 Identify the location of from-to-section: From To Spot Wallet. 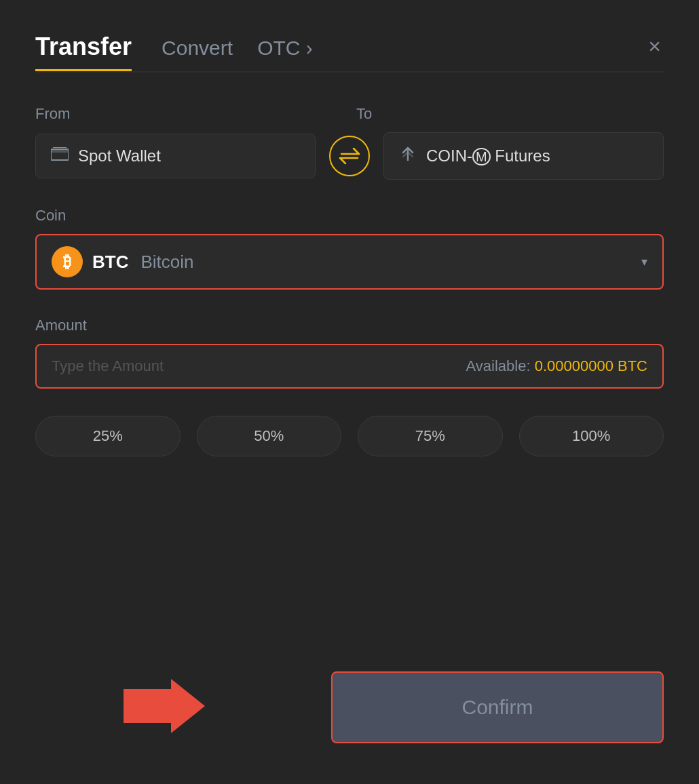
(350, 142).